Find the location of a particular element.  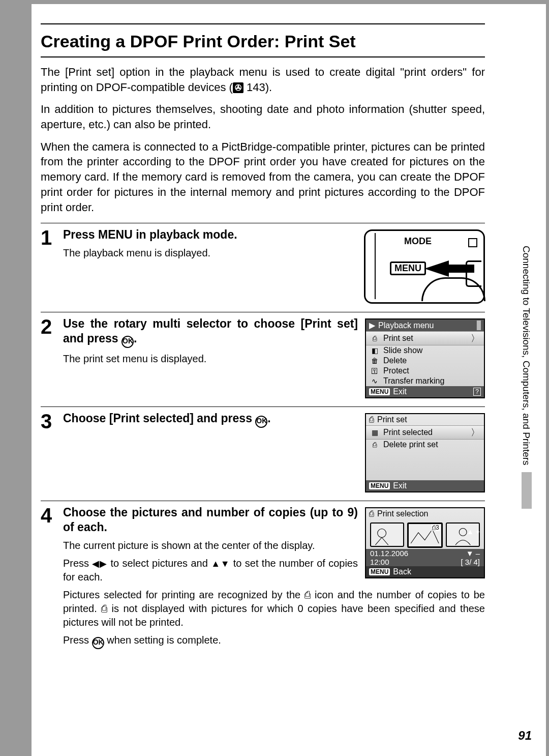

camera-illustration: MODE MENU is located at coordinates (424, 267).